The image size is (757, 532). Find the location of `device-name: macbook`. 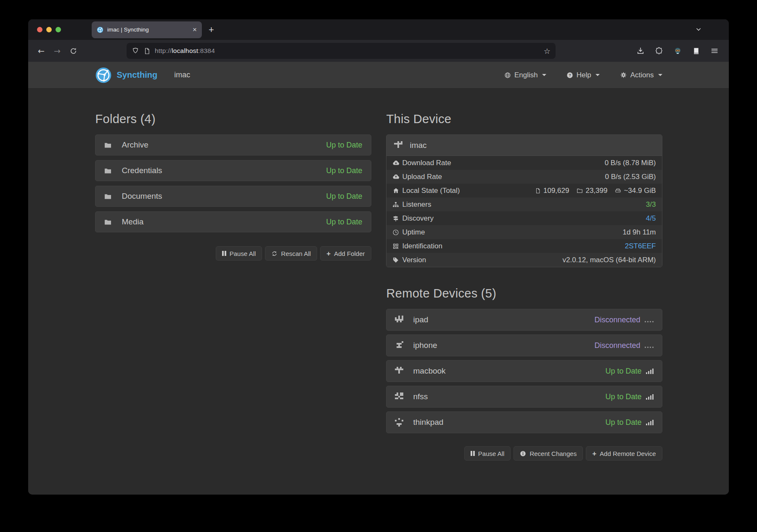

device-name: macbook is located at coordinates (430, 371).